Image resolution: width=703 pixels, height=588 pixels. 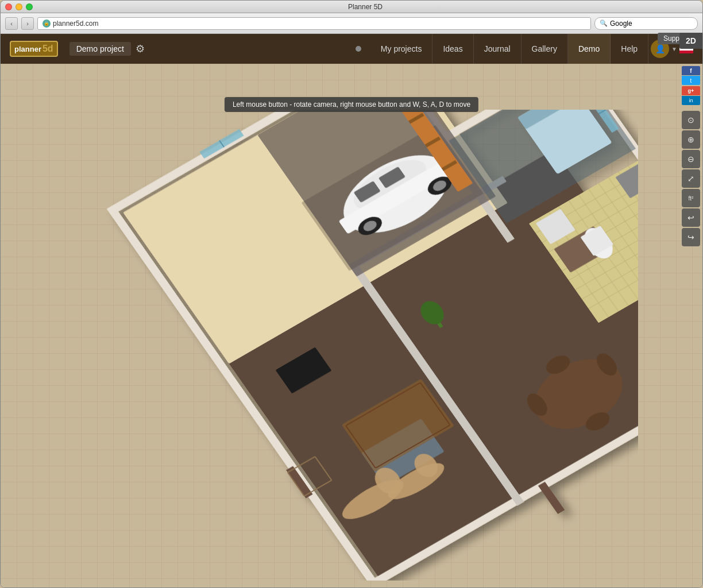 I want to click on undo-icon: ↩, so click(x=691, y=218).